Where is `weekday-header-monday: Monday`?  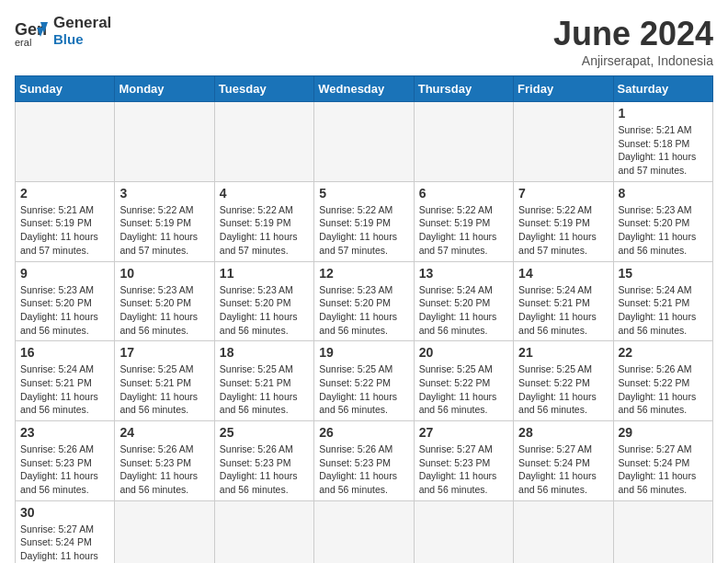
weekday-header-monday: Monday is located at coordinates (165, 89).